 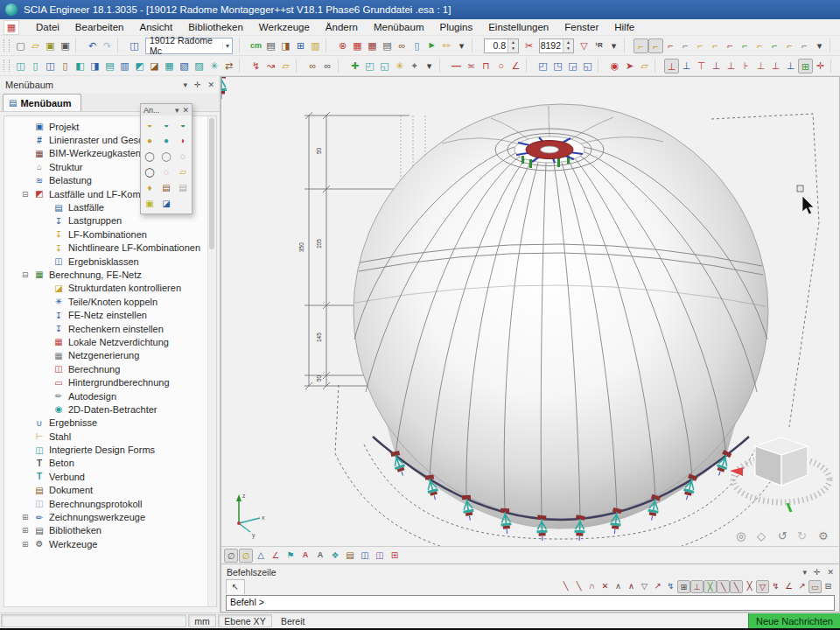 What do you see at coordinates (672, 66) in the screenshot?
I see `support-point-icon: ⊥` at bounding box center [672, 66].